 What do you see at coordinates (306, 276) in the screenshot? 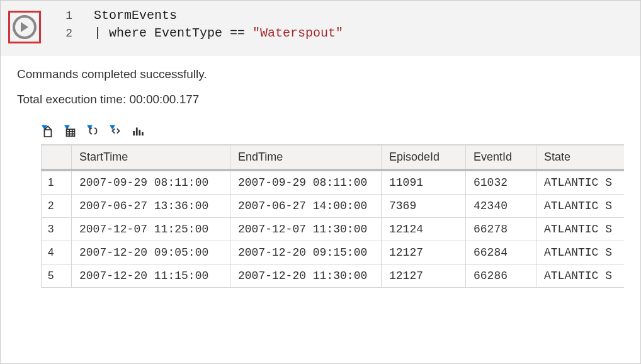
I see `cell-endtime: 2007-12-20 11:30:00` at bounding box center [306, 276].